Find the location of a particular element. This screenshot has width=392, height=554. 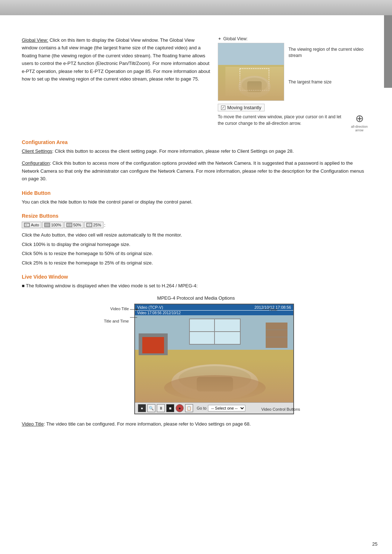

client-settings-text: Client Settings: Click this button to ac… is located at coordinates (196, 151).